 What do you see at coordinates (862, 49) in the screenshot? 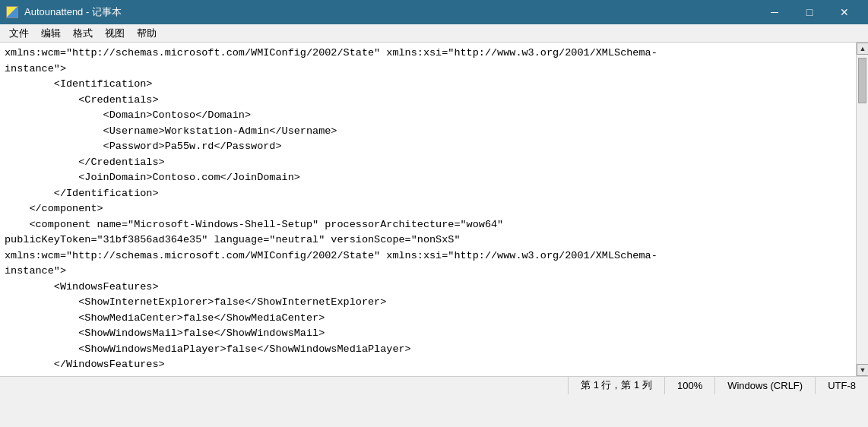
I see `scroll-up-button: ▲` at bounding box center [862, 49].